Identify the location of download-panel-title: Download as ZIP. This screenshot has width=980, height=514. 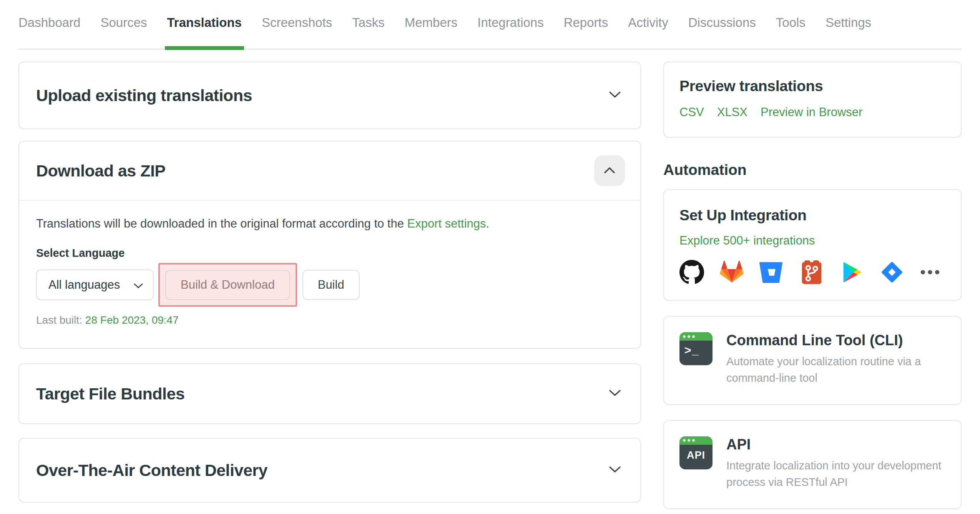
(101, 171).